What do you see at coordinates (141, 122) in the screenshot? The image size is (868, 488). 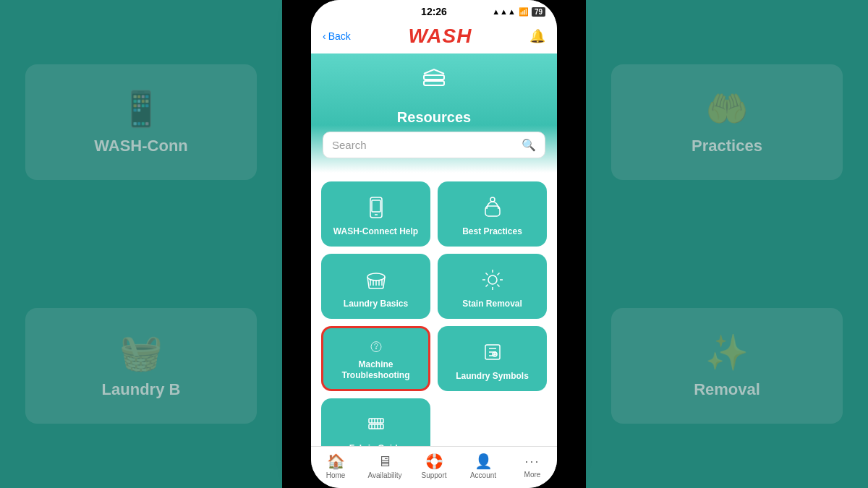 I see `bg-card-left-1: 📱 WASH-Conn` at bounding box center [141, 122].